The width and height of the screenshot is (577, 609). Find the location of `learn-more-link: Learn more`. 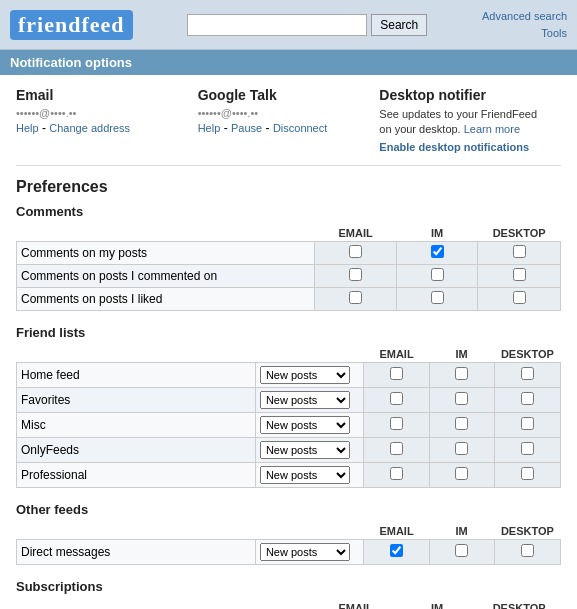

learn-more-link: Learn more is located at coordinates (492, 129).